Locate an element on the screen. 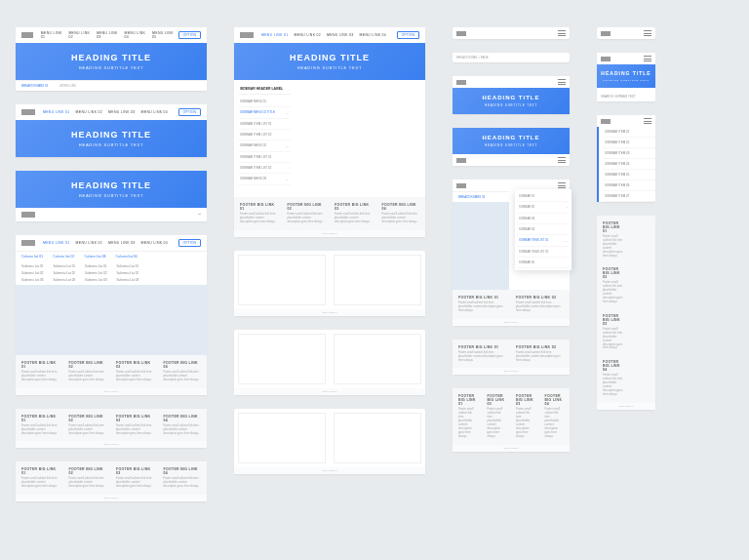  dropdown-item: SIDEBAR 03 is located at coordinates (543, 219).